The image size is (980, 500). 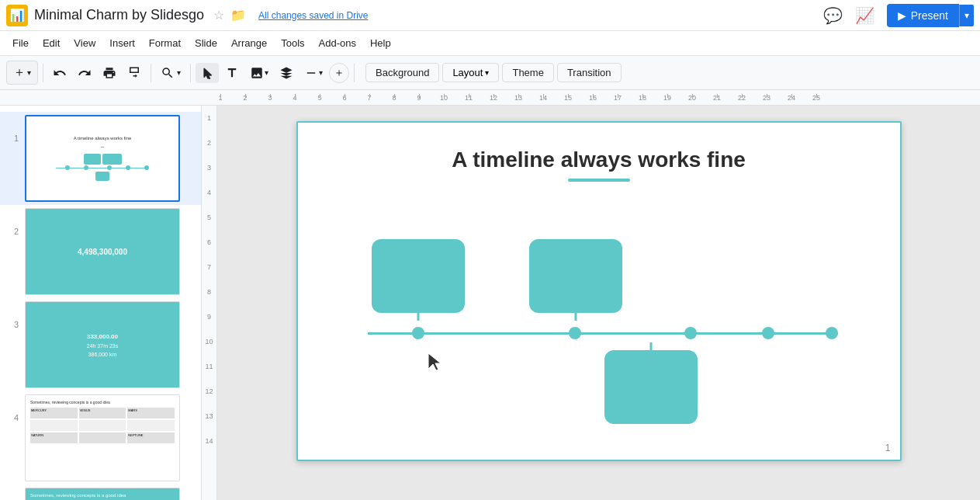 I want to click on ruler-mark: 16, so click(x=593, y=98).